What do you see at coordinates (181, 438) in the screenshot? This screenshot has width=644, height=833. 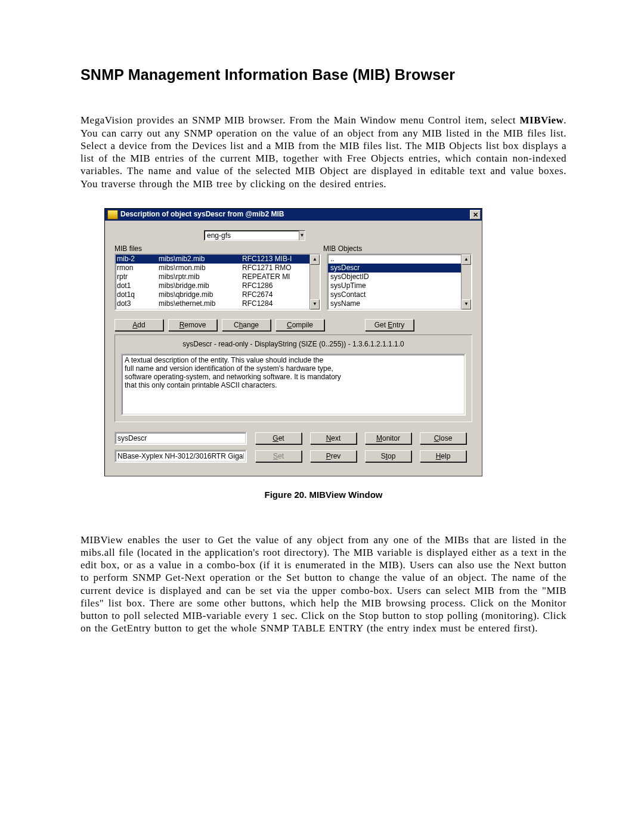 I see `object-name-input` at bounding box center [181, 438].